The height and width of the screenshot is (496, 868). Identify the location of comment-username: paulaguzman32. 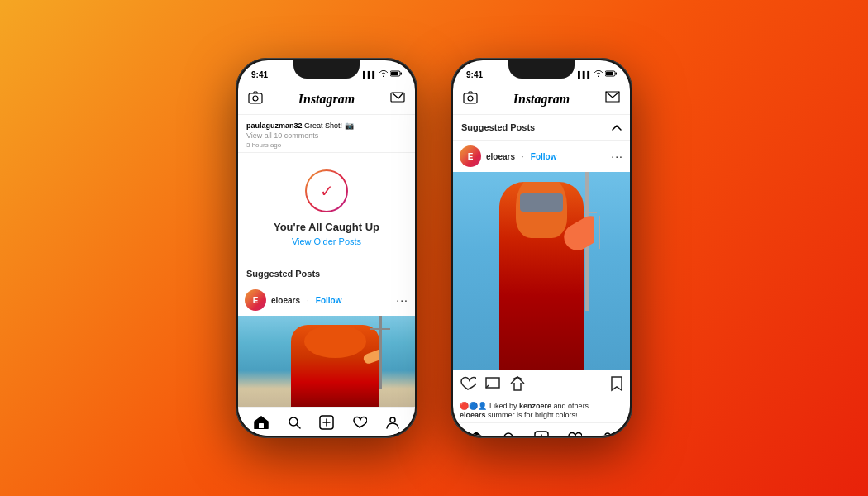
(274, 126).